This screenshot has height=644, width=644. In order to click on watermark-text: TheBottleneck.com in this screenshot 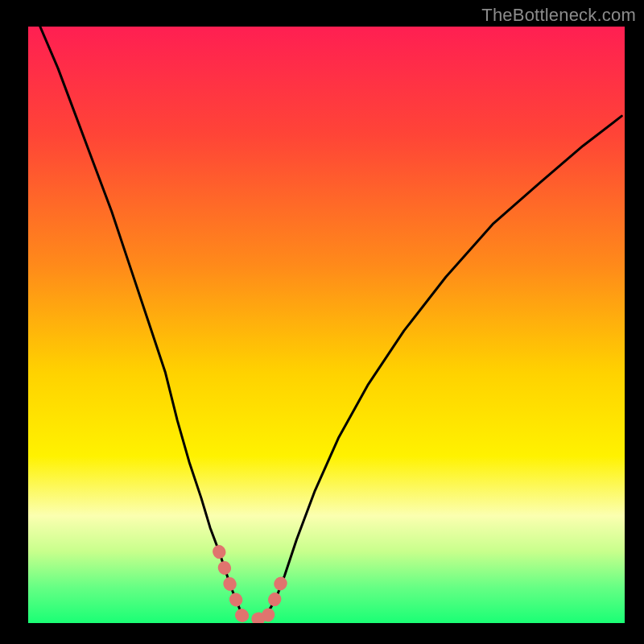, I will do `click(559, 15)`.